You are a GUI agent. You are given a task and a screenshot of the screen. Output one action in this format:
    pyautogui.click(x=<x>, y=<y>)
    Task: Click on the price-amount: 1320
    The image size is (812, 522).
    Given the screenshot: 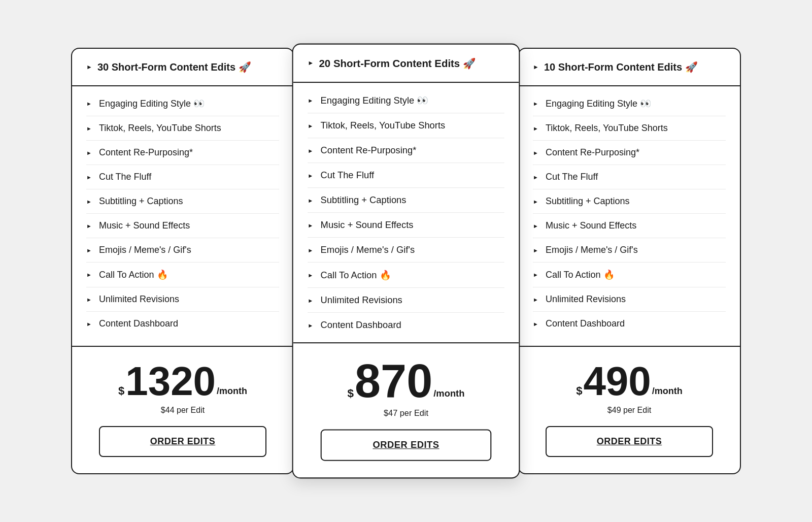 What is the action you would take?
    pyautogui.click(x=171, y=381)
    